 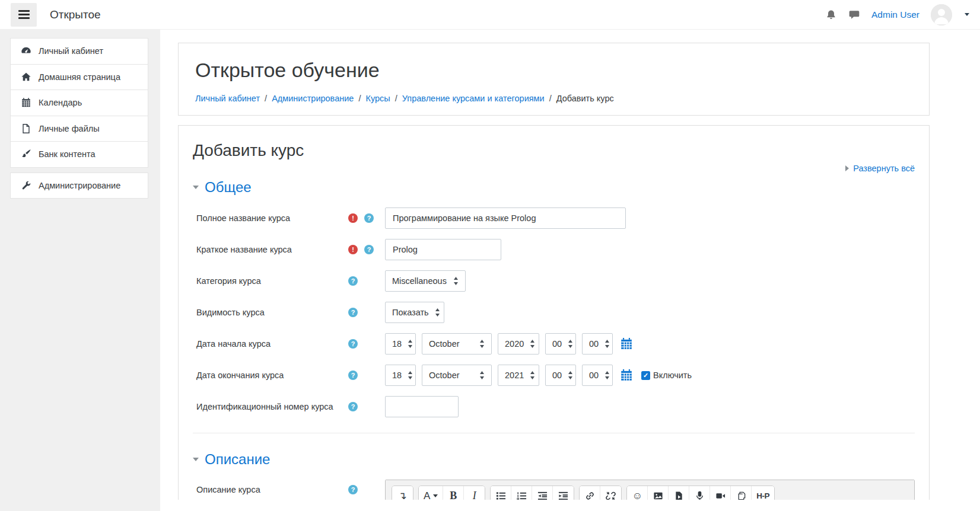 I want to click on required-icon: !, so click(x=353, y=218).